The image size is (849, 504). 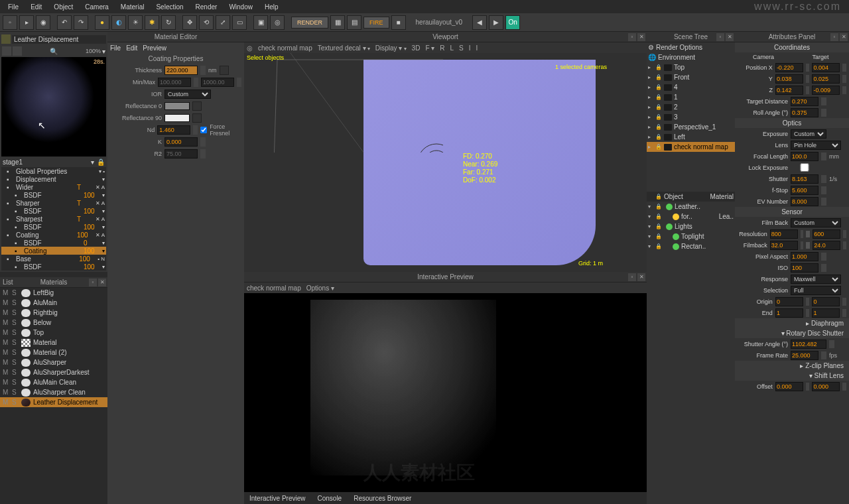 What do you see at coordinates (195, 130) in the screenshot?
I see `nd-spinner` at bounding box center [195, 130].